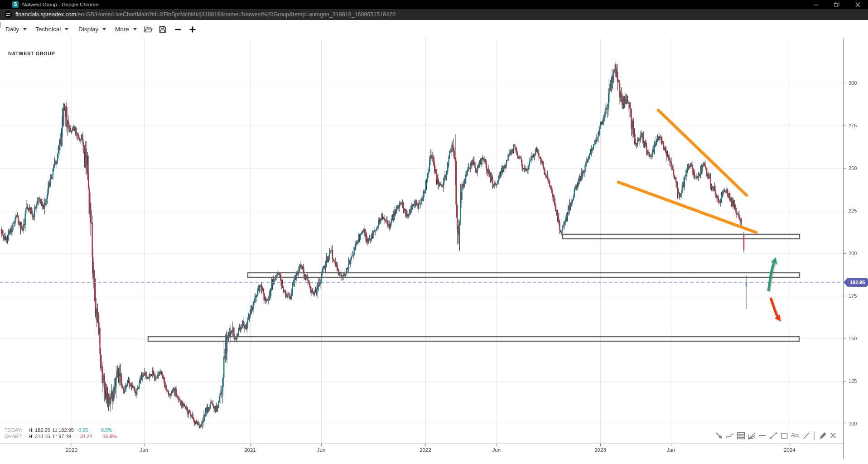 The width and height of the screenshot is (868, 464). Describe the element at coordinates (149, 29) in the screenshot. I see `folder-open-icon` at that location.